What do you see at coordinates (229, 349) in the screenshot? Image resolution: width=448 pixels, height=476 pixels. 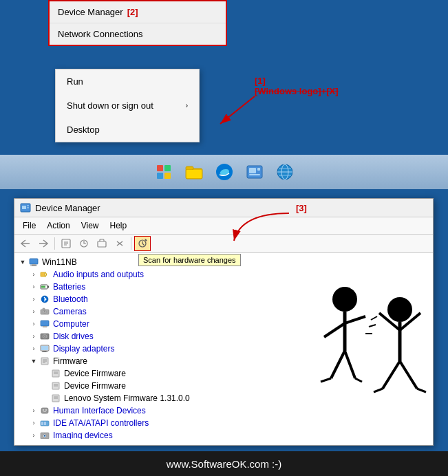 I see `tree-display: › Display adapters` at bounding box center [229, 349].